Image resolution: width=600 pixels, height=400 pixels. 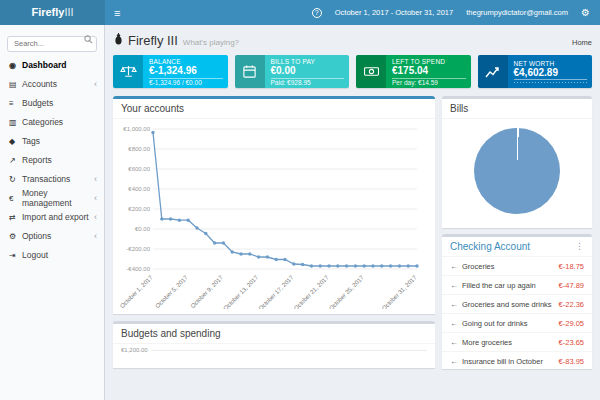 What do you see at coordinates (60, 141) in the screenshot?
I see `sidebar-item-label: Tags` at bounding box center [60, 141].